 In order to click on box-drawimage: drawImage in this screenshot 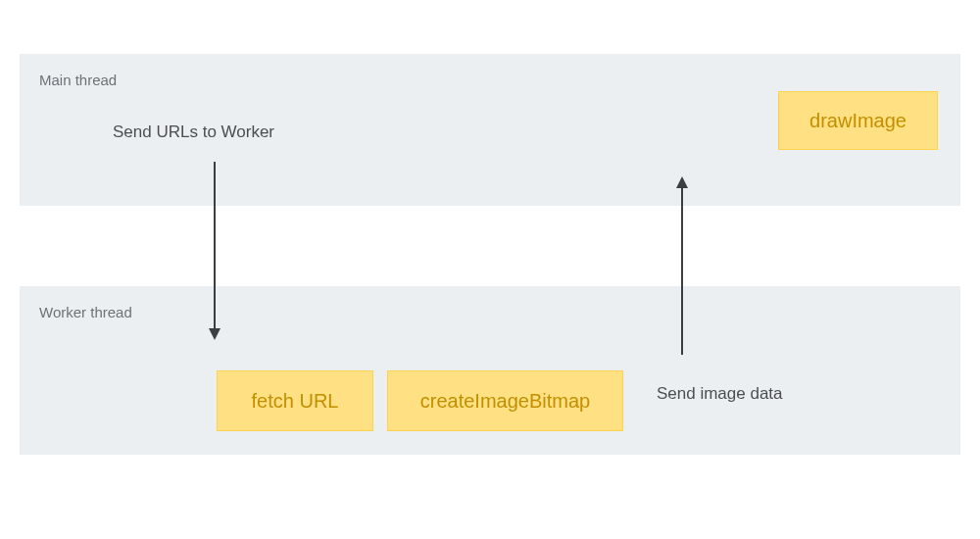, I will do `click(858, 121)`.